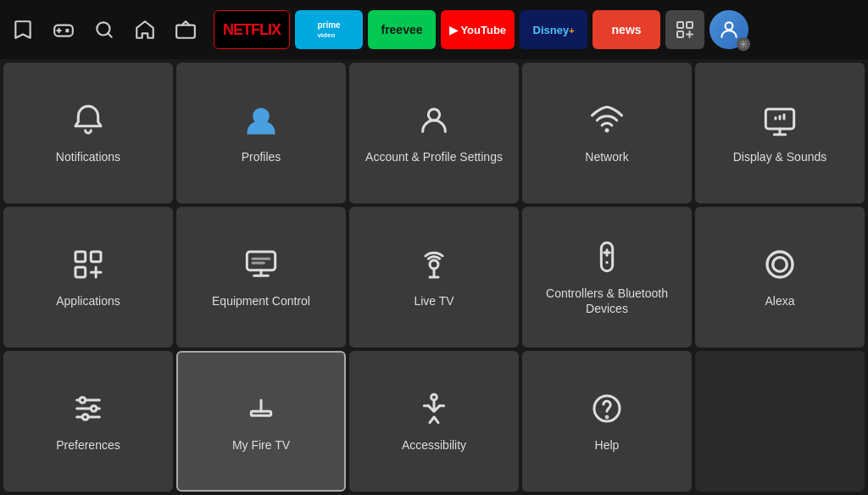 The image size is (868, 495). I want to click on sliders-icon, so click(88, 409).